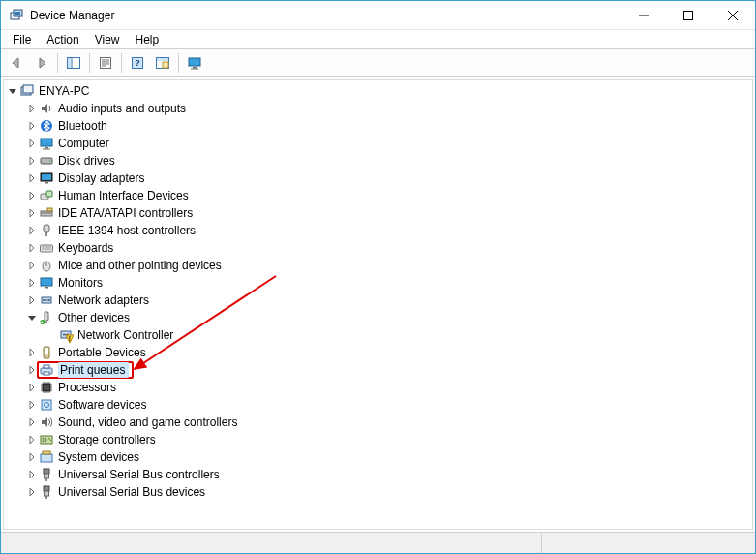  Describe the element at coordinates (733, 15) in the screenshot. I see `close-button` at that location.